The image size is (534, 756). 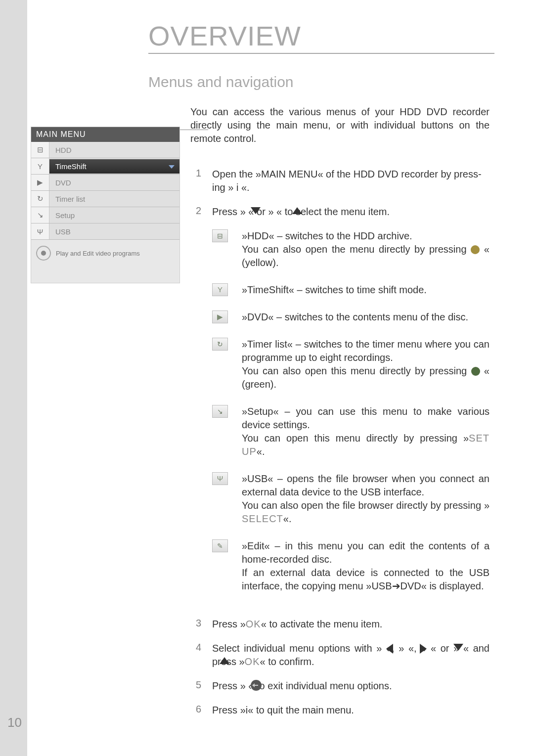 I want to click on right-arrow-icon, so click(x=423, y=649).